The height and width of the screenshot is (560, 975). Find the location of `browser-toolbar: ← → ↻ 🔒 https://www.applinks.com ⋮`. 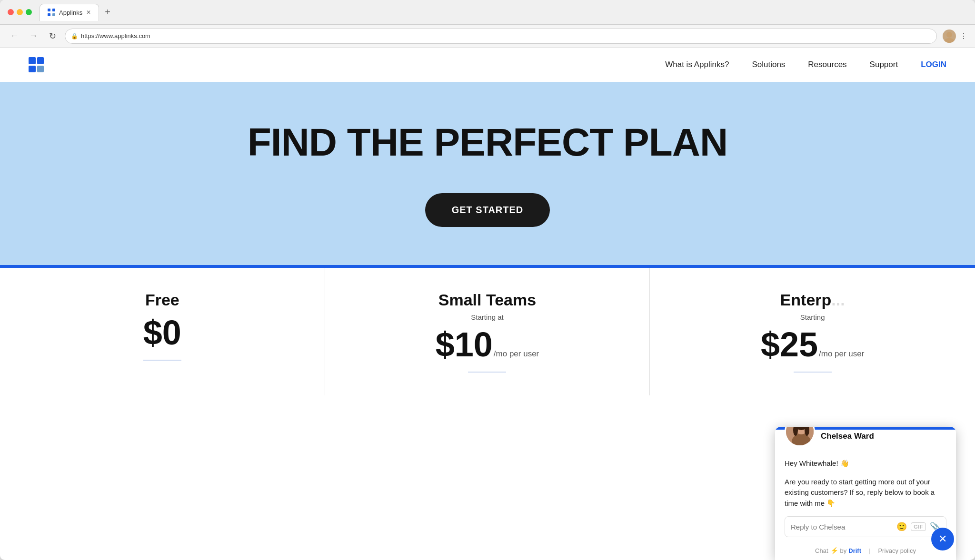

browser-toolbar: ← → ↻ 🔒 https://www.applinks.com ⋮ is located at coordinates (488, 36).